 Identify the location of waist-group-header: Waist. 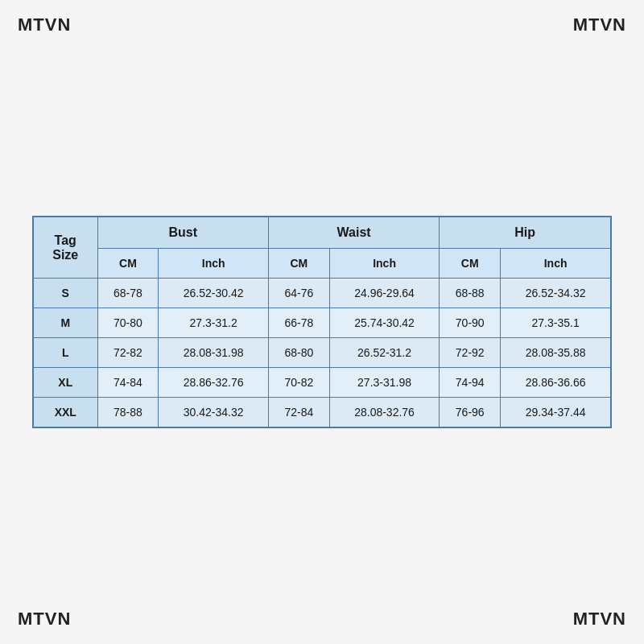
(353, 233).